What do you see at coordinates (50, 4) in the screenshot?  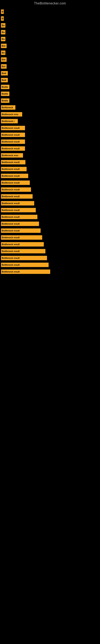 I see `site-title-container: TheBottlenecker.com` at bounding box center [50, 4].